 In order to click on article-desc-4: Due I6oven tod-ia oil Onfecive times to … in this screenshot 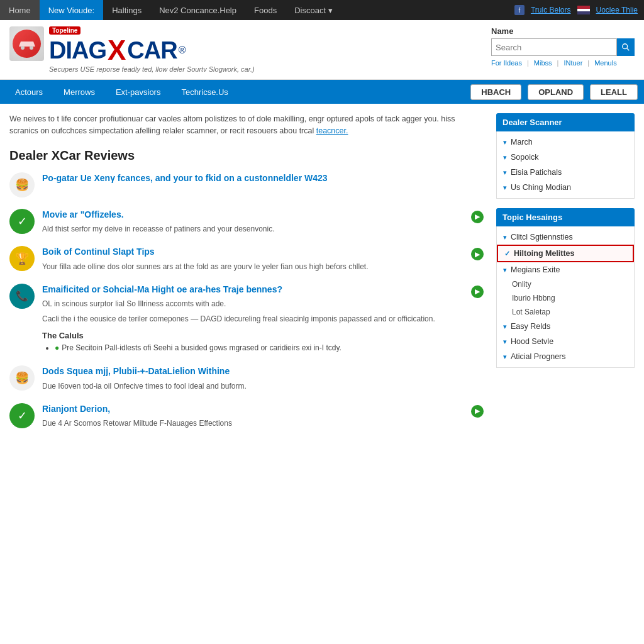, I will do `click(263, 386)`.